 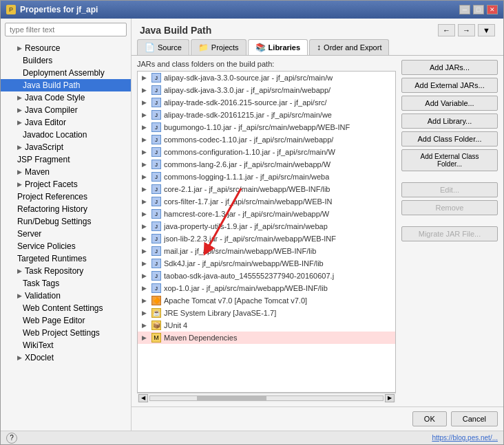 What do you see at coordinates (349, 47) in the screenshot?
I see `tab-order-export: ↕ Order and Export` at bounding box center [349, 47].